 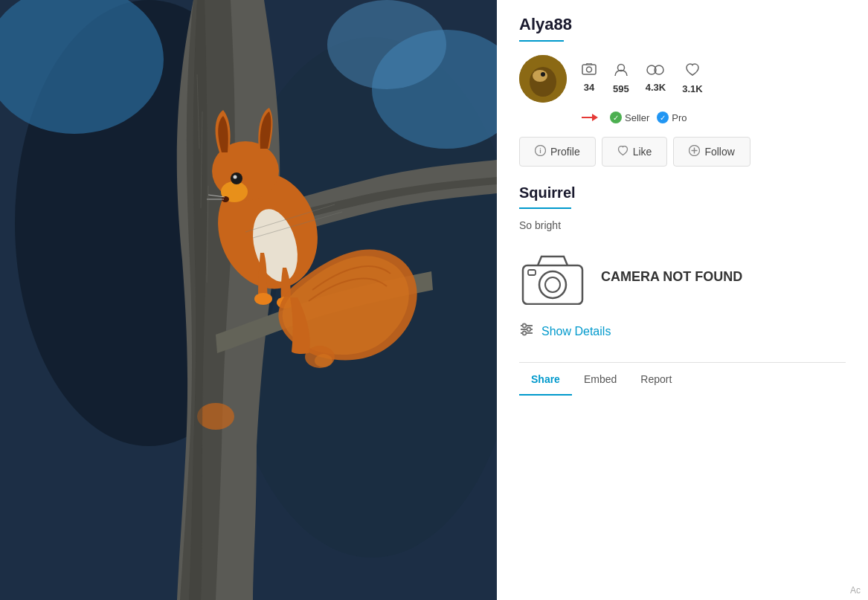 What do you see at coordinates (621, 79) in the screenshot?
I see `stat-followers: 595` at bounding box center [621, 79].